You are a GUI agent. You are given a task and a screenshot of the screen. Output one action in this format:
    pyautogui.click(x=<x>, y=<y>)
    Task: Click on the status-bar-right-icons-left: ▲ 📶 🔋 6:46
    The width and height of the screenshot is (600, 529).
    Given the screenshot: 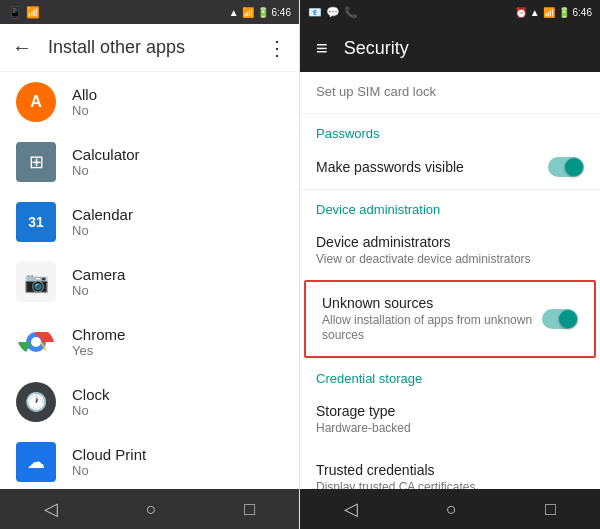 What is the action you would take?
    pyautogui.click(x=260, y=12)
    